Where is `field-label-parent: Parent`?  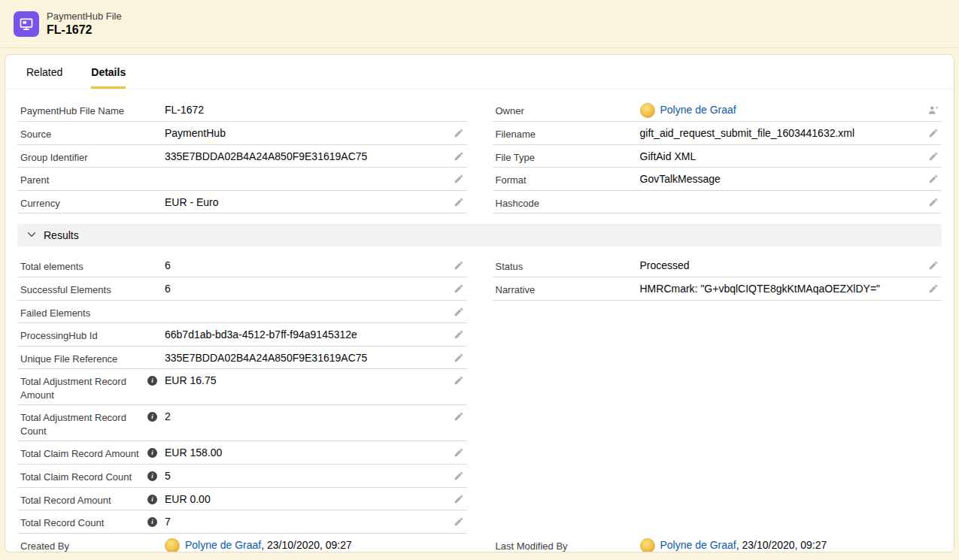 field-label-parent: Parent is located at coordinates (93, 179).